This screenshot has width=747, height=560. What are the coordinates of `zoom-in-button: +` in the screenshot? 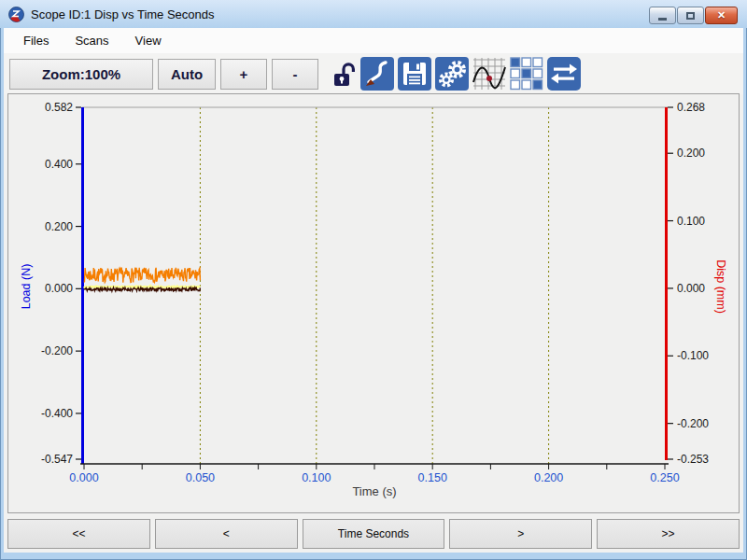 It's located at (244, 75).